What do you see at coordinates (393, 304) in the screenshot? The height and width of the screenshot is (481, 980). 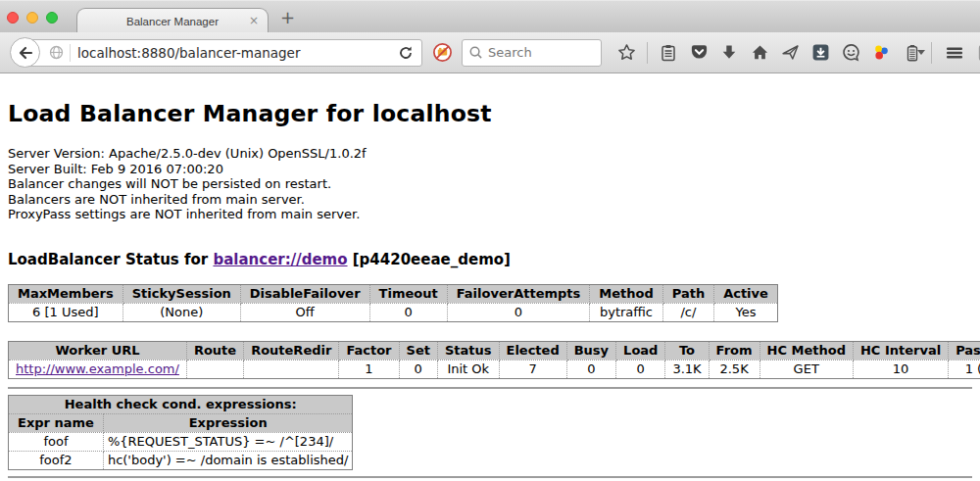 I see `balancer-settings-table: MaxMembers StickySession DisableFailover…` at bounding box center [393, 304].